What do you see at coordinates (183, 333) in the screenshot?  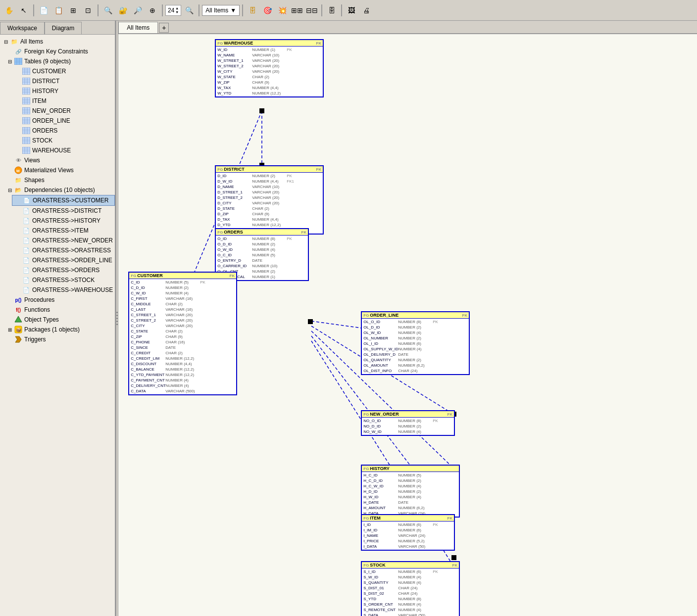 I see `db-table-customer: FG CUSTOMER FK C_IDNUMBER (5)PK C_D_IDNU…` at bounding box center [183, 333].